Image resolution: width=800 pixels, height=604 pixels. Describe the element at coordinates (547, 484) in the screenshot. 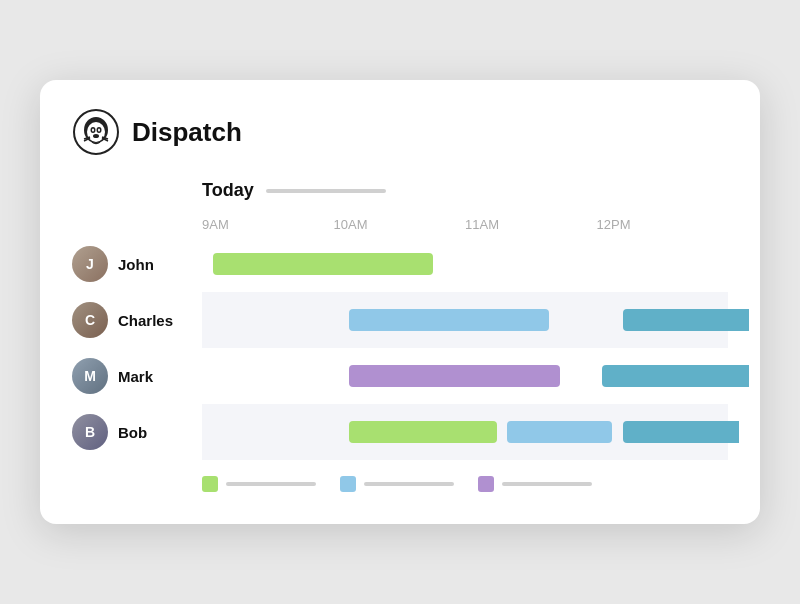

I see `legend-line-purple` at that location.